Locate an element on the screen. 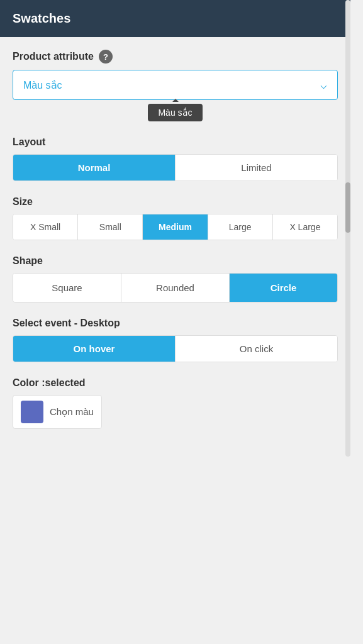  scrollbar-thumb is located at coordinates (348, 208).